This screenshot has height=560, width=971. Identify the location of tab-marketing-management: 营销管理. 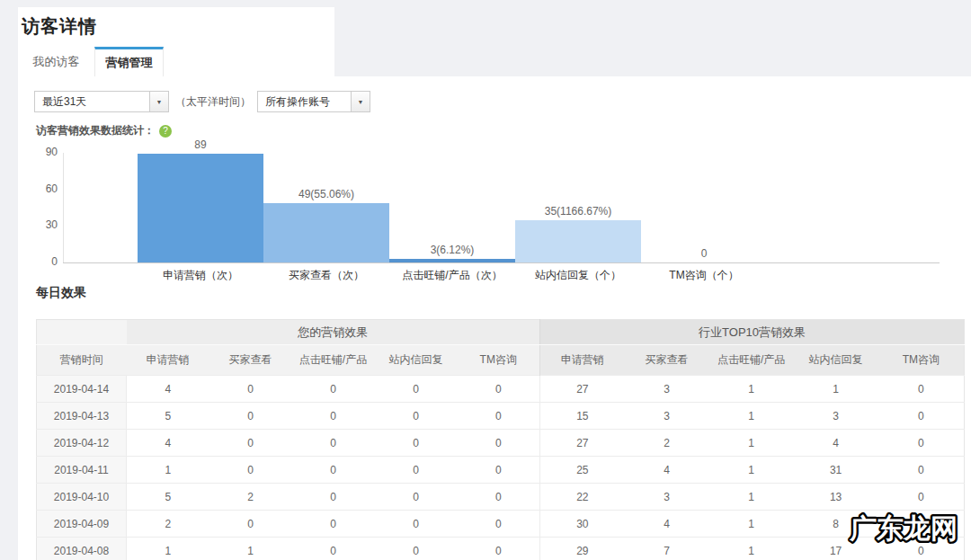
(129, 61).